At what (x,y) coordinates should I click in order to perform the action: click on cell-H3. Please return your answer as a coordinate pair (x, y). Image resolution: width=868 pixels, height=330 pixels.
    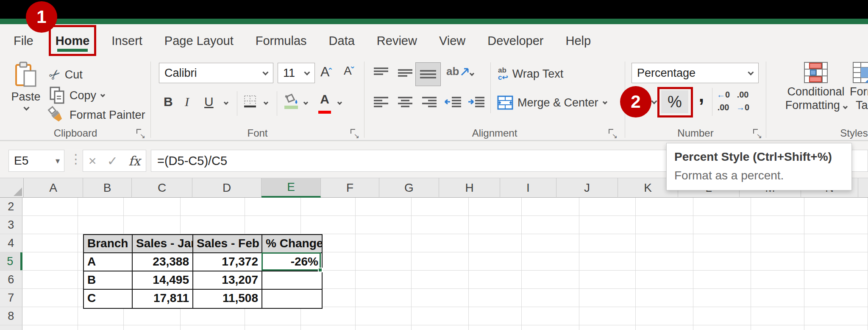
    Looking at the image, I should click on (440, 225).